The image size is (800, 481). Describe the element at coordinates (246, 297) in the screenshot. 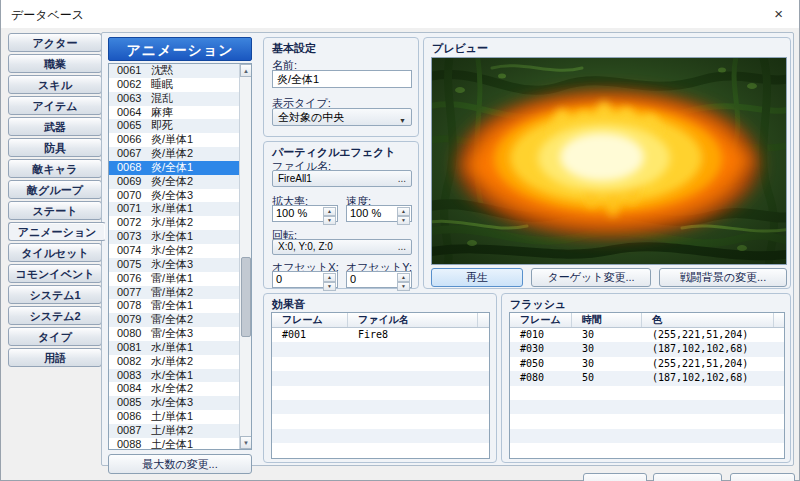

I see `scrollbar-thumb` at that location.